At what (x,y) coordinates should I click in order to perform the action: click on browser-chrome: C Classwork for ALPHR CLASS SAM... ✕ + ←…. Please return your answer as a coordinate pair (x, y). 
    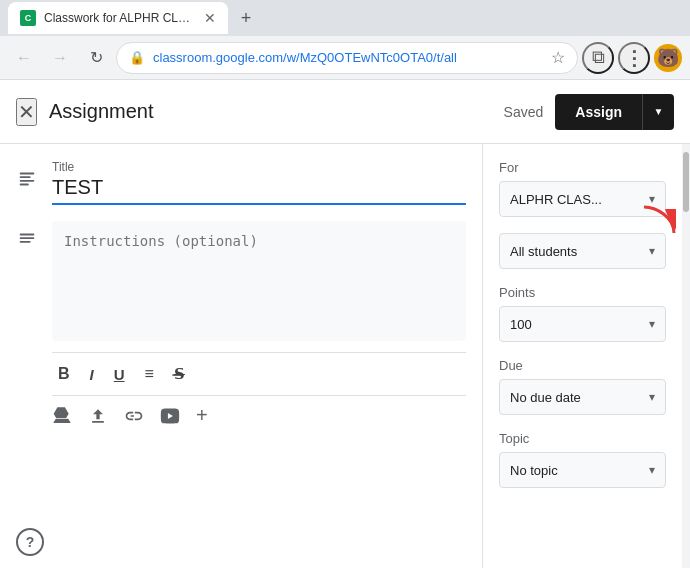
    Looking at the image, I should click on (345, 40).